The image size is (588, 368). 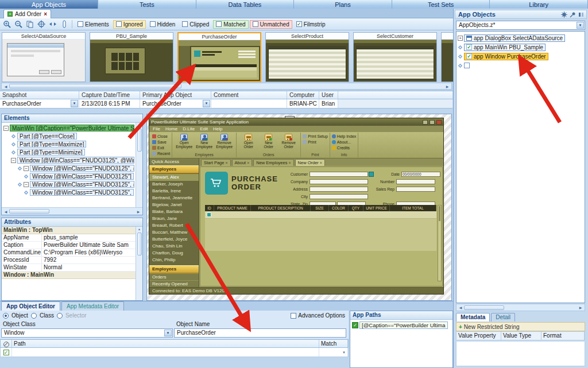 What do you see at coordinates (40, 104) in the screenshot?
I see `snapshot-combo: PurchaseOrder` at bounding box center [40, 104].